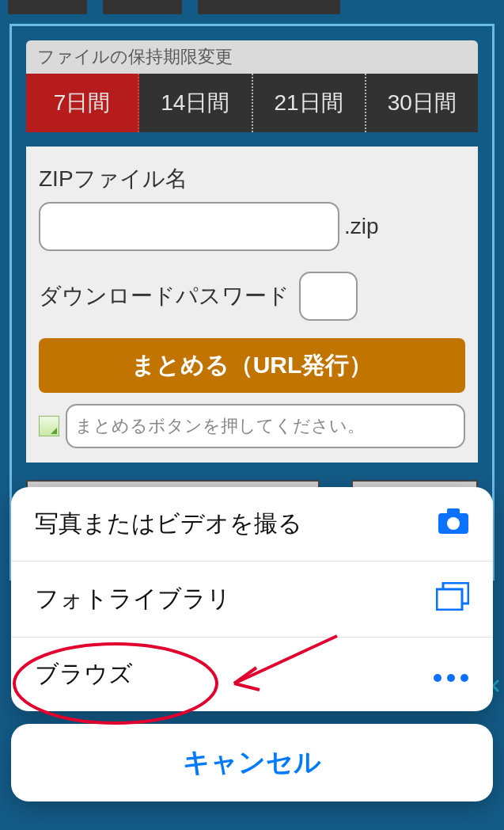  Describe the element at coordinates (310, 103) in the screenshot. I see `retention-option-21: 21日間` at that location.